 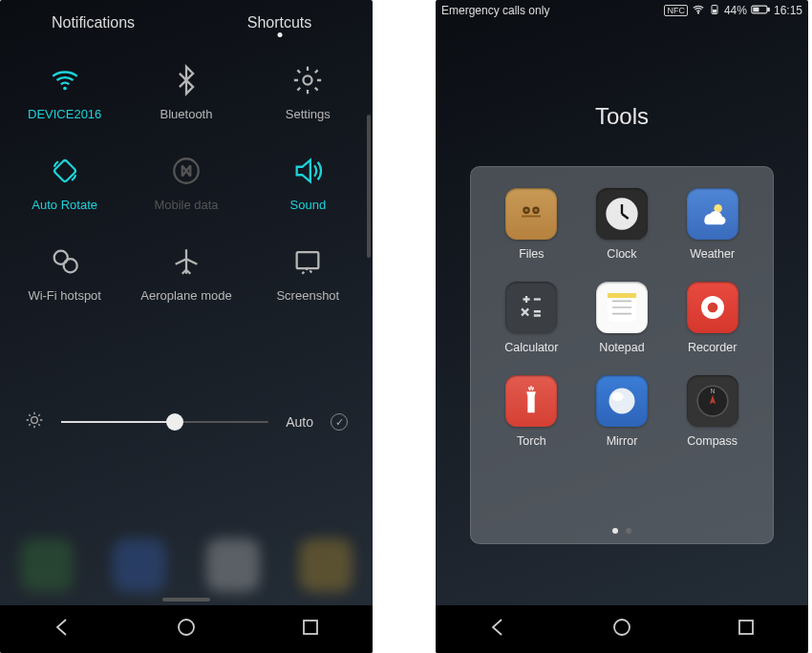 What do you see at coordinates (185, 204) in the screenshot?
I see `shortcut-label: Mobile data` at bounding box center [185, 204].